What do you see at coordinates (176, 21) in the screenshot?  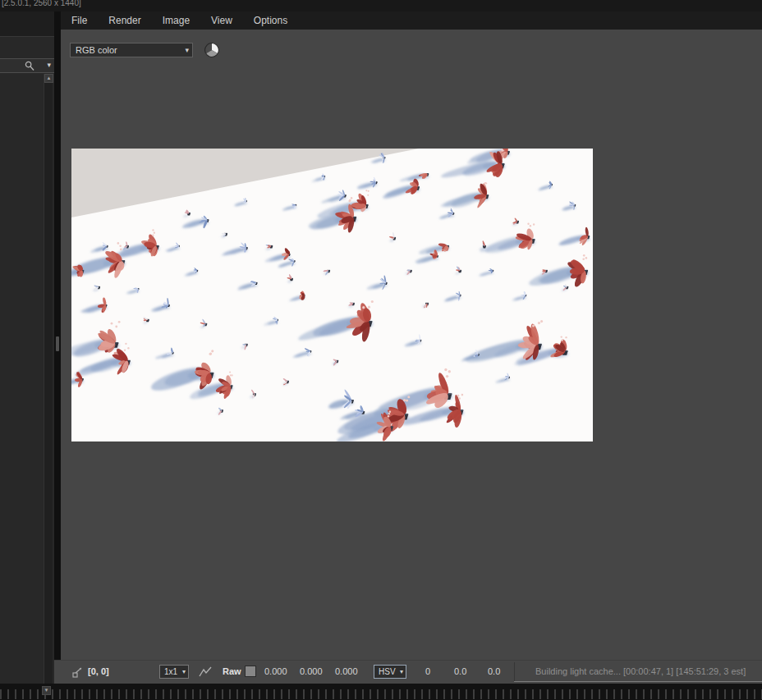 I see `menu-image: Image` at bounding box center [176, 21].